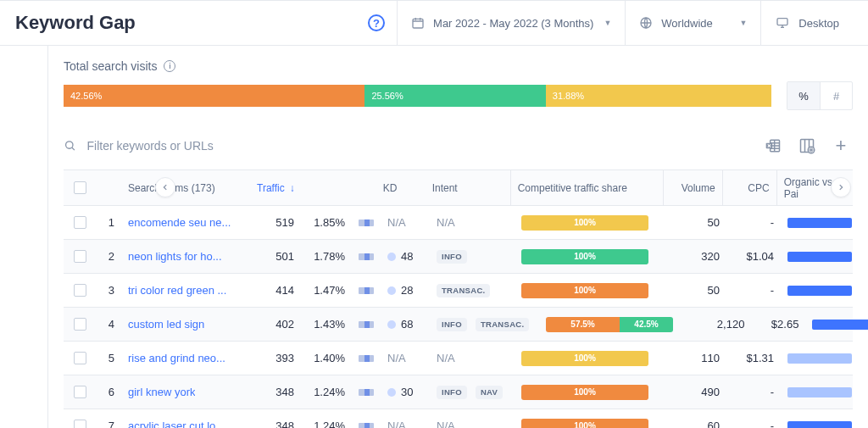 The image size is (868, 428). Describe the element at coordinates (514, 24) in the screenshot. I see `date-range-label: Mar 2022 - May 2022 (3 Months)` at that location.